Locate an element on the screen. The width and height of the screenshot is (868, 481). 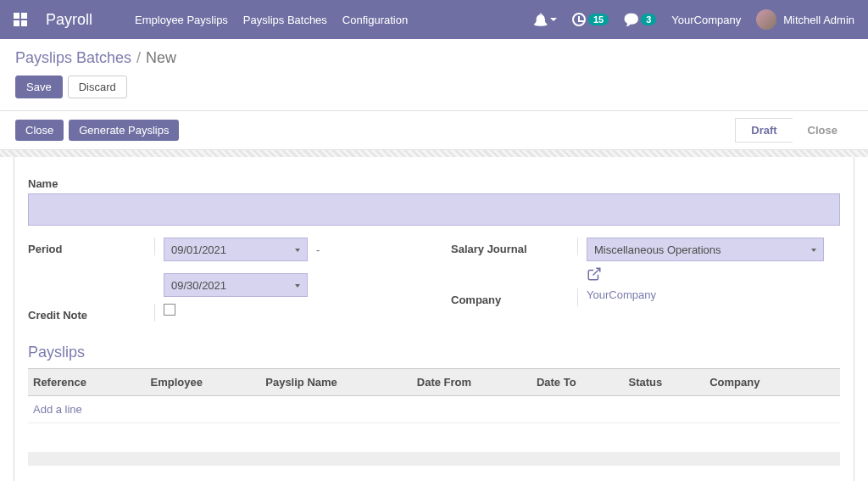
hatched-divider is located at coordinates (434, 154).